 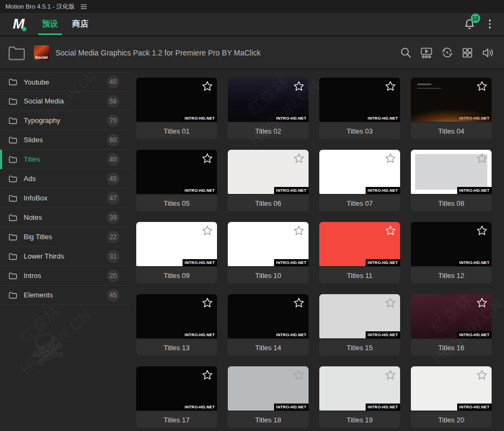 What do you see at coordinates (451, 131) in the screenshot?
I see `preset-card-label: Titles 04` at bounding box center [451, 131].